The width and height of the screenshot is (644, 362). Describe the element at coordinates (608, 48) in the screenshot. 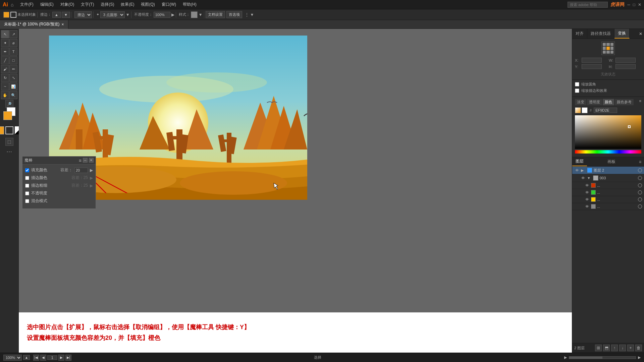

I see `transform-anchor-grid` at that location.